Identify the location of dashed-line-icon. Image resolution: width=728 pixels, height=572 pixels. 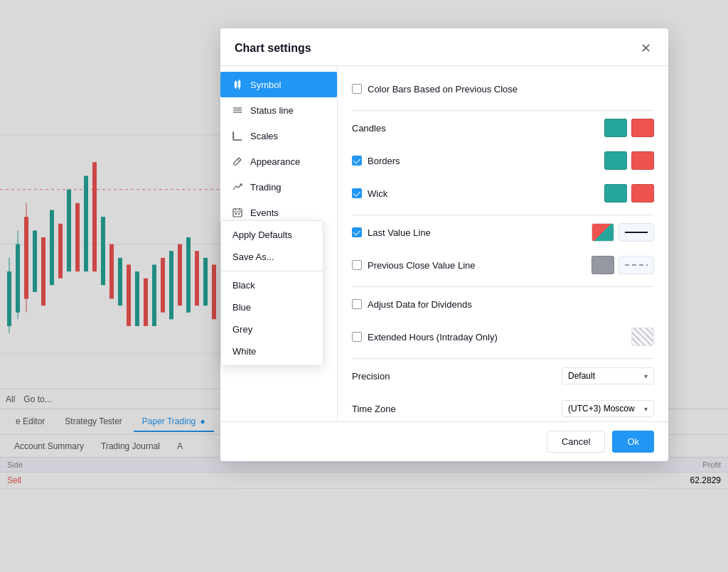
(636, 265).